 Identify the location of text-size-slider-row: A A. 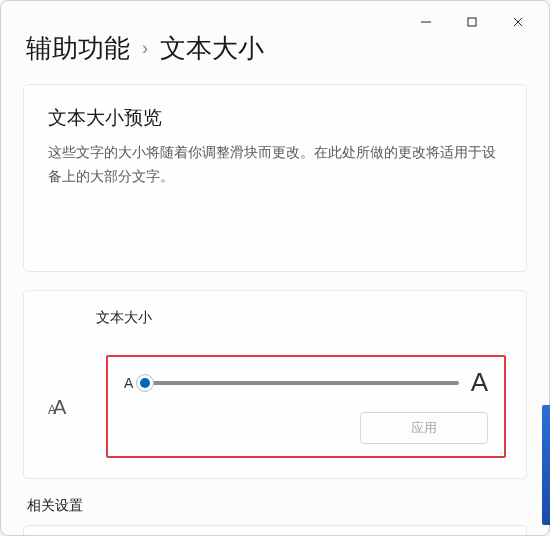
(306, 382).